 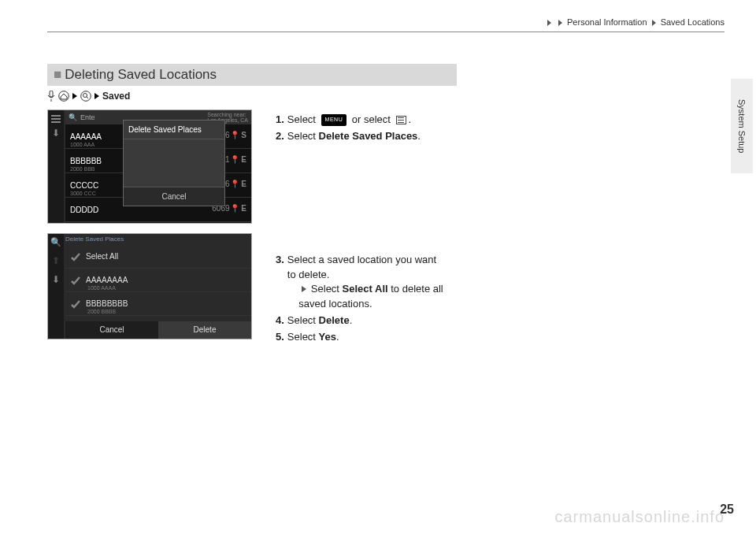 I want to click on row-name: BBBBBB, so click(x=86, y=161).